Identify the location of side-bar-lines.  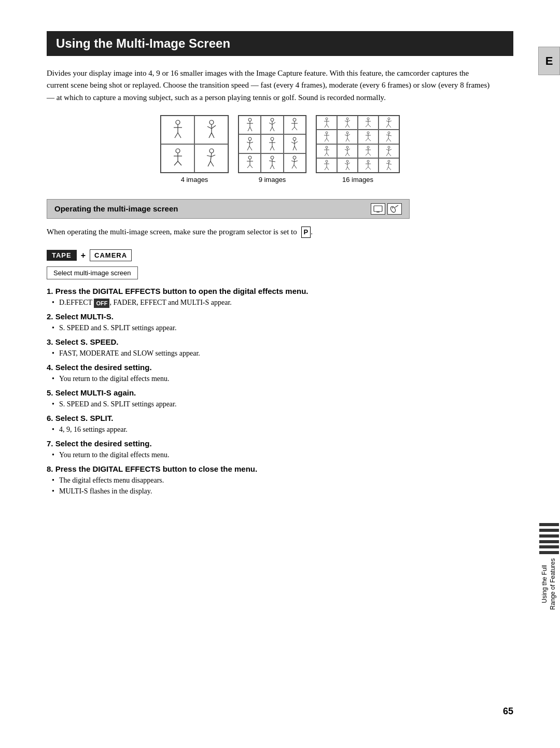
(549, 539).